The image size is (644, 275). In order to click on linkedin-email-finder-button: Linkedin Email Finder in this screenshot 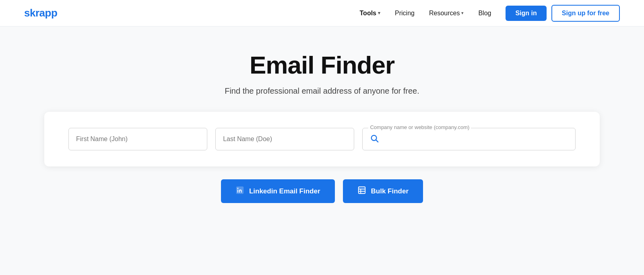, I will do `click(278, 191)`.